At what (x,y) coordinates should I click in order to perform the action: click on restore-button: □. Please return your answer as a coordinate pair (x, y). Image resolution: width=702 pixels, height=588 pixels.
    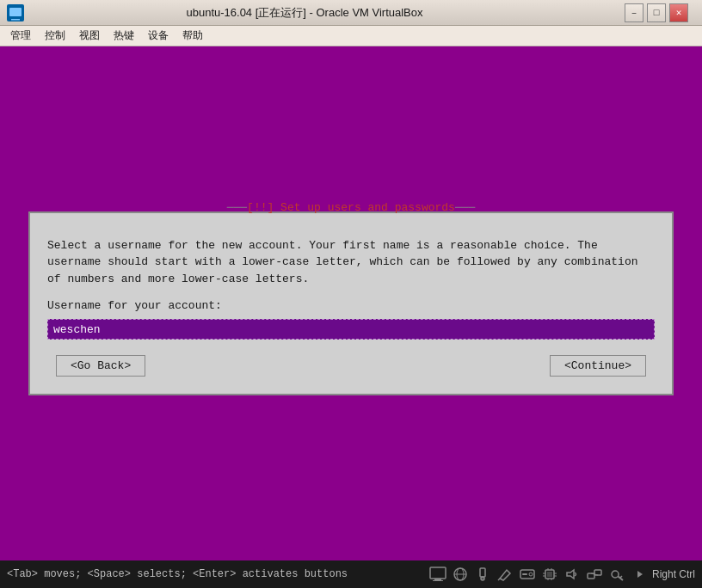
    Looking at the image, I should click on (656, 13).